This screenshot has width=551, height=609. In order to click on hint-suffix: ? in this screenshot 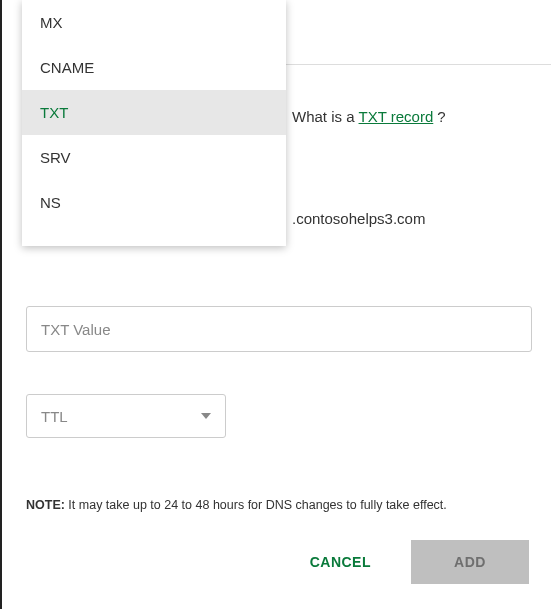, I will do `click(441, 116)`.